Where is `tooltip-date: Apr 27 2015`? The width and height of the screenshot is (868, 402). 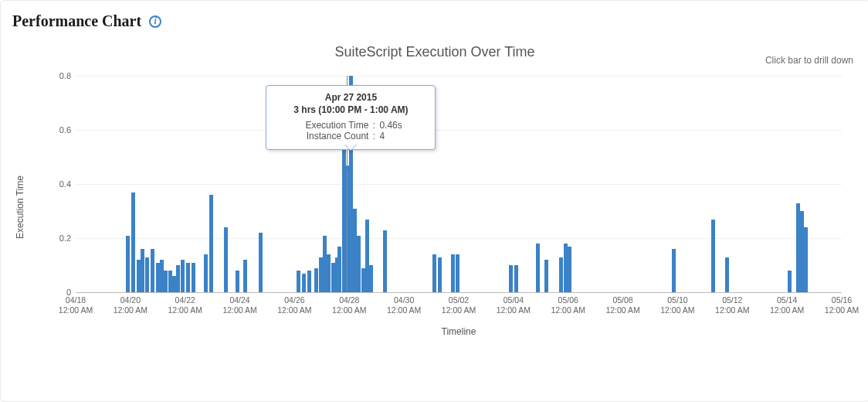
tooltip-date: Apr 27 2015 is located at coordinates (351, 97).